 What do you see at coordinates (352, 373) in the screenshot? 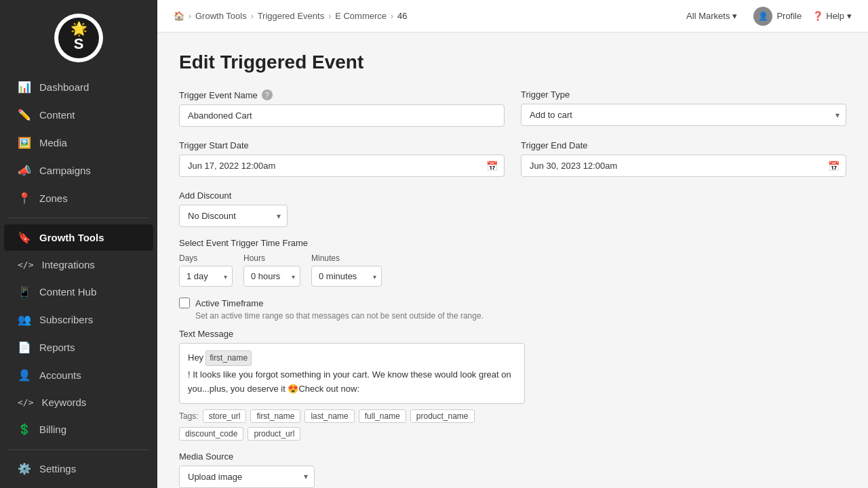
I see `message-content-area: Hey first_name ! It looks like you forgo…` at bounding box center [352, 373].